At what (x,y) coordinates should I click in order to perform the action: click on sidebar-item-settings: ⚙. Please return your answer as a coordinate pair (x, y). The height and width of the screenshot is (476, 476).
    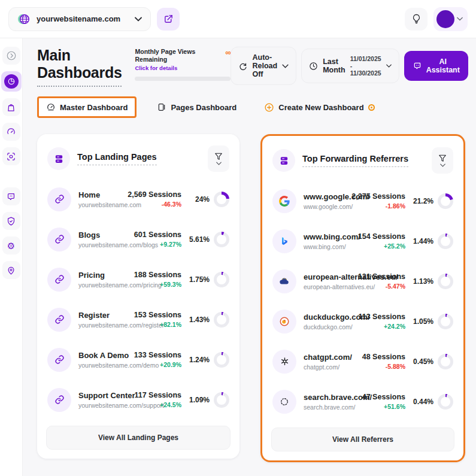
    Looking at the image, I should click on (11, 245).